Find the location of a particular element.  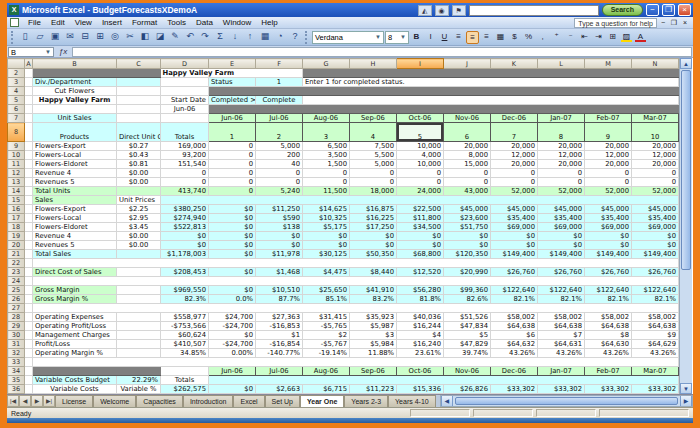

row-header-15: 15 is located at coordinates (16, 200).